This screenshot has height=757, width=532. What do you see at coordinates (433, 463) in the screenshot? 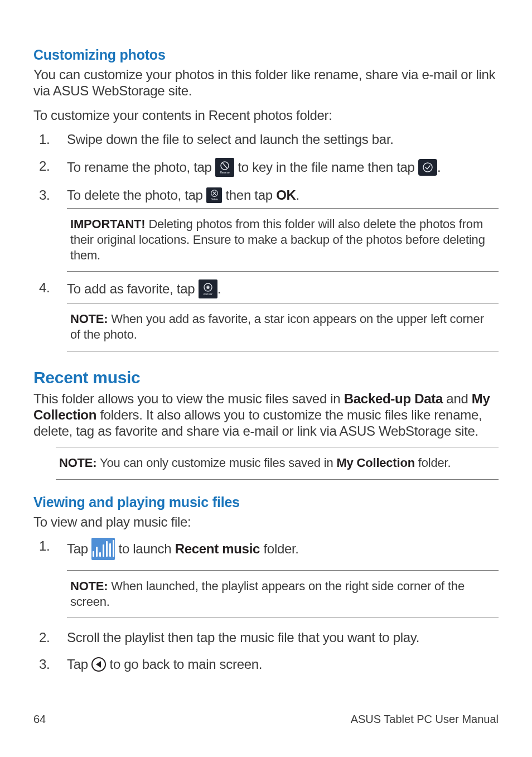
I see `note-rm-text-b: folder.` at bounding box center [433, 463].